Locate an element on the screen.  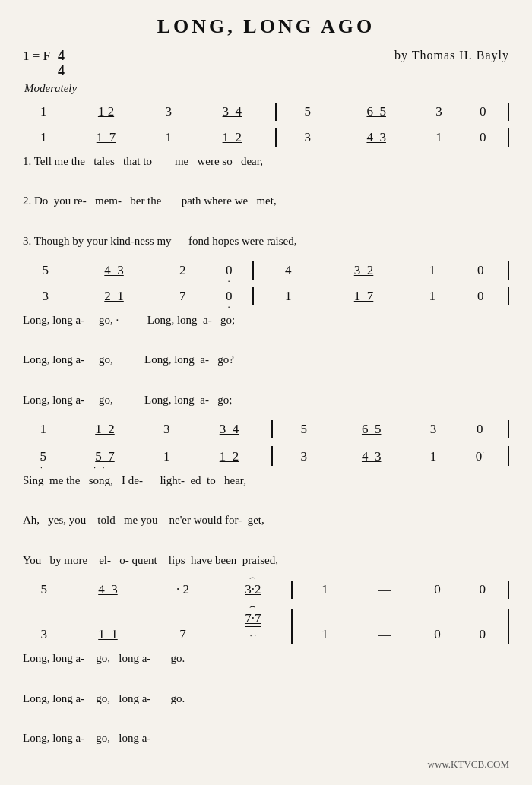
watermark: www.KTVCB.COM is located at coordinates (266, 764).